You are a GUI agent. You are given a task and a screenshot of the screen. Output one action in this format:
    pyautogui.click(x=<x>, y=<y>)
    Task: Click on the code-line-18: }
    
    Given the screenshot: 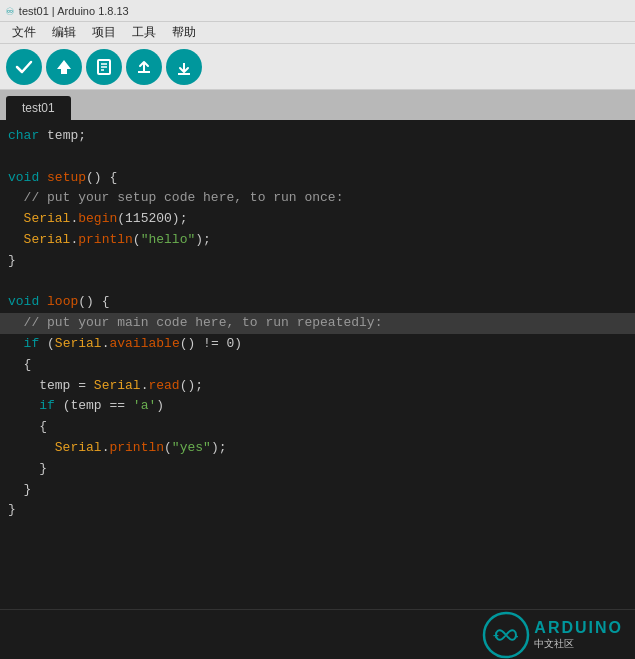 What is the action you would take?
    pyautogui.click(x=318, y=490)
    